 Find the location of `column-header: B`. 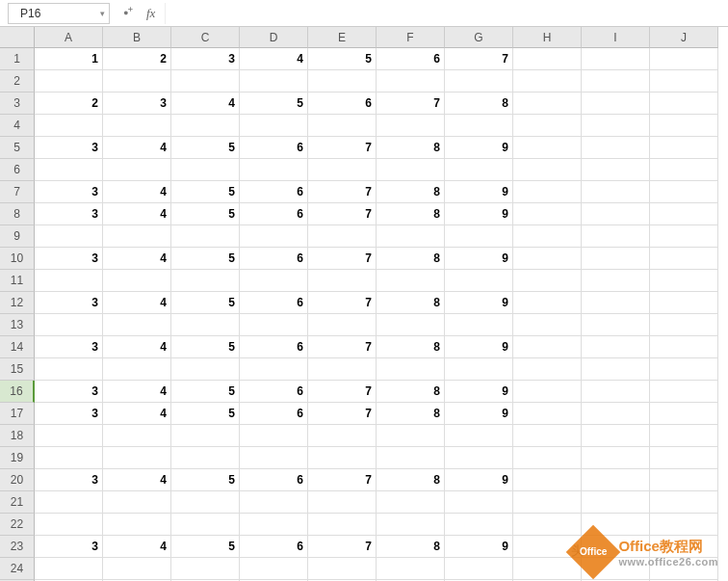

column-header: B is located at coordinates (137, 38).